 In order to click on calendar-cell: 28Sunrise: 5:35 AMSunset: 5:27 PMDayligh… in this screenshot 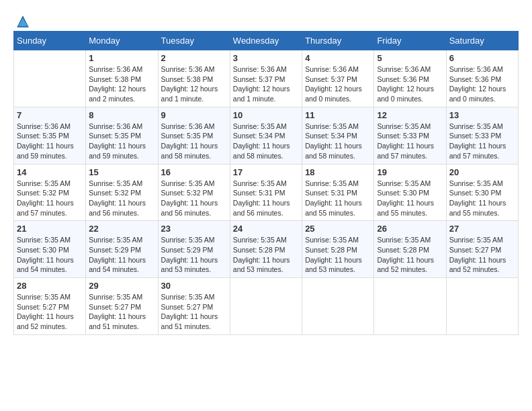, I will do `click(50, 306)`.